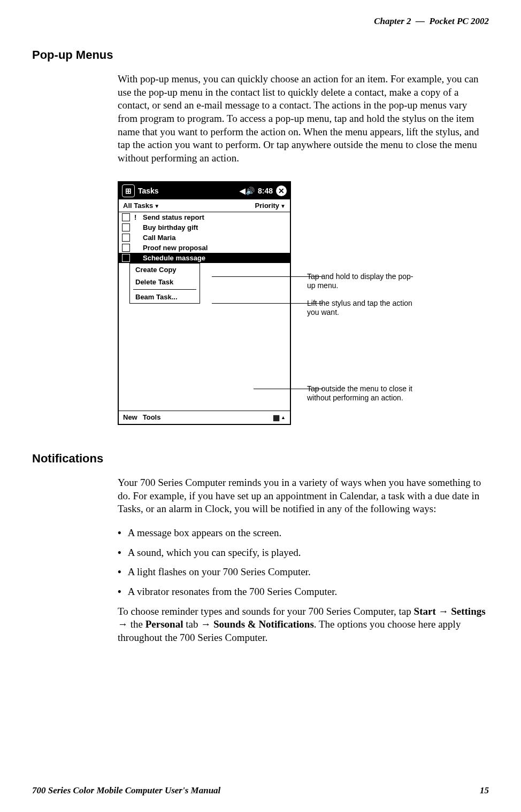 The width and height of the screenshot is (521, 812). I want to click on footer-page-number: 15, so click(485, 791).